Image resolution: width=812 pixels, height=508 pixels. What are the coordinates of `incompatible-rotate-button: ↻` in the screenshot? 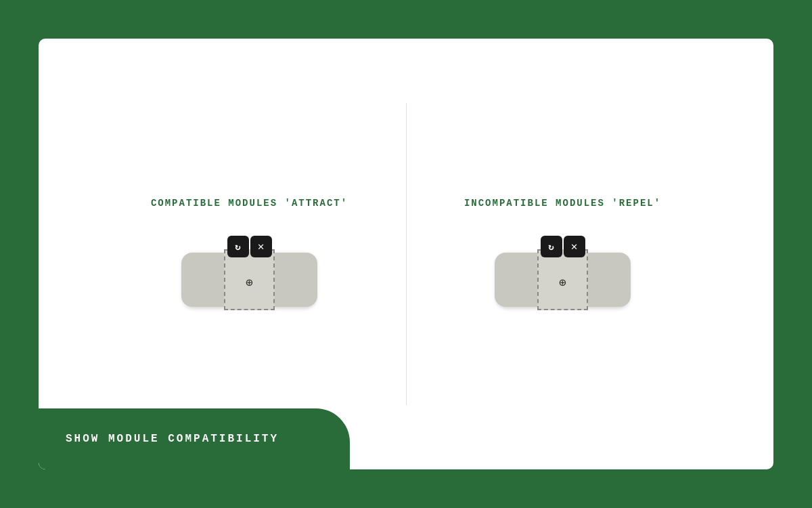 It's located at (551, 247).